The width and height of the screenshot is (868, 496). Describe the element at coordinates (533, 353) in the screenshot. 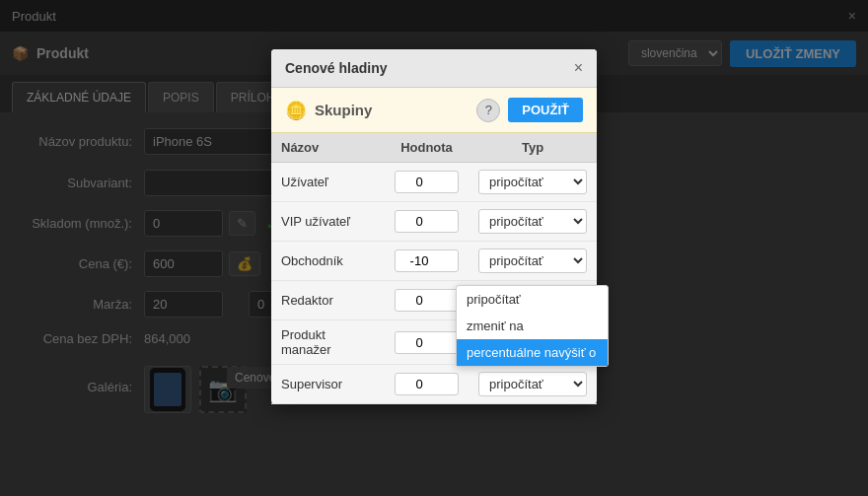

I see `dropdown-option-percentualne: percentuálne navýšiť o` at that location.